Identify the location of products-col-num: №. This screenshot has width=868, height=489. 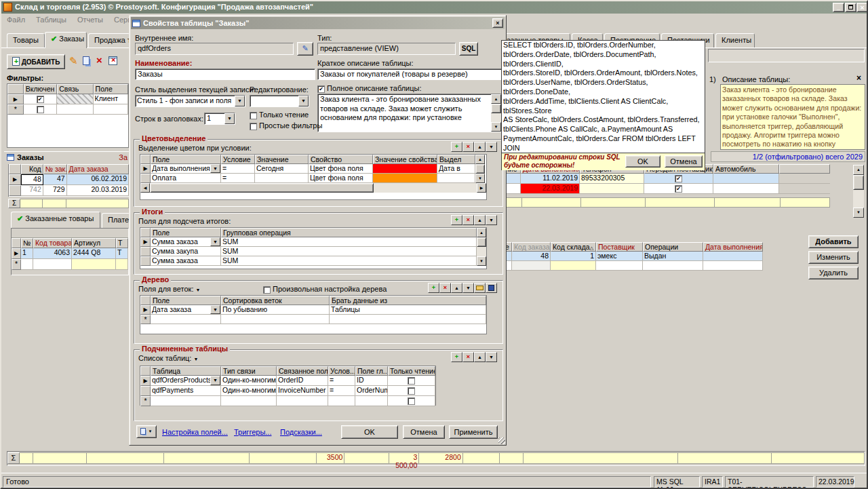
(27, 243).